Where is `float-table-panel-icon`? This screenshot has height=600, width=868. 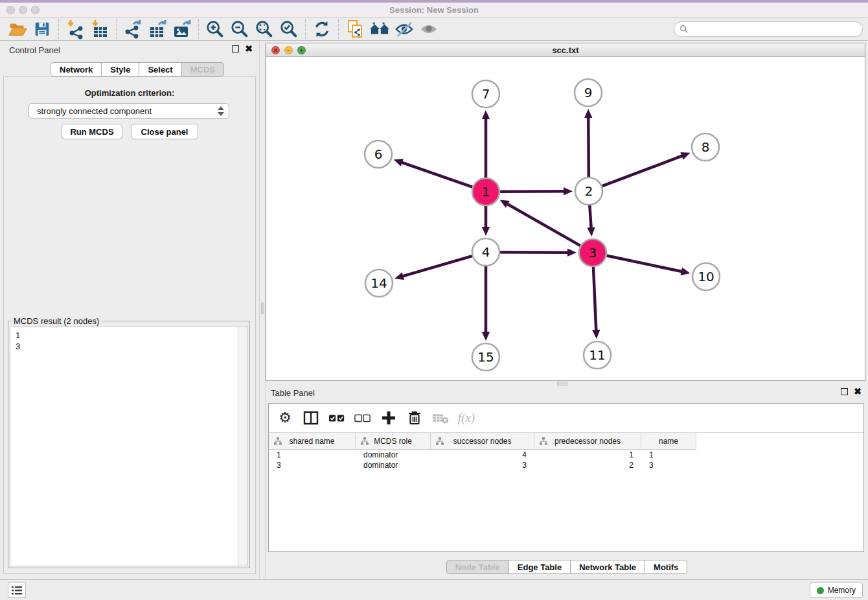
float-table-panel-icon is located at coordinates (845, 391).